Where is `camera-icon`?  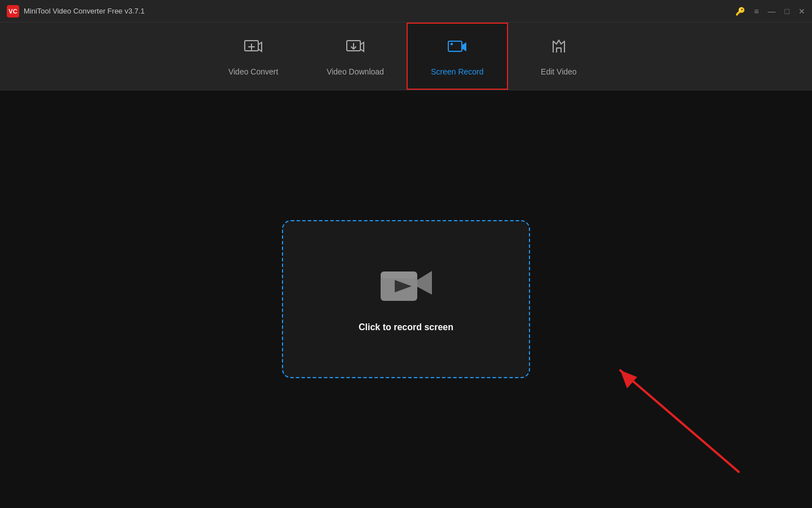 camera-icon is located at coordinates (406, 288).